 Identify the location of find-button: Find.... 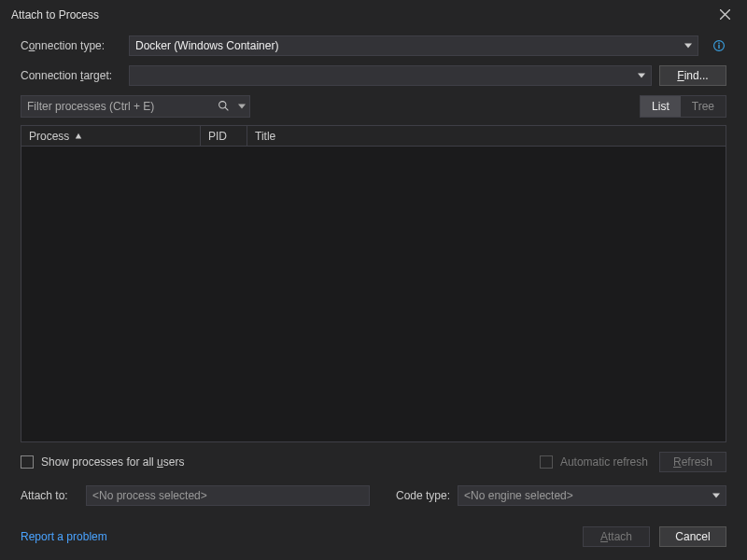
(693, 76).